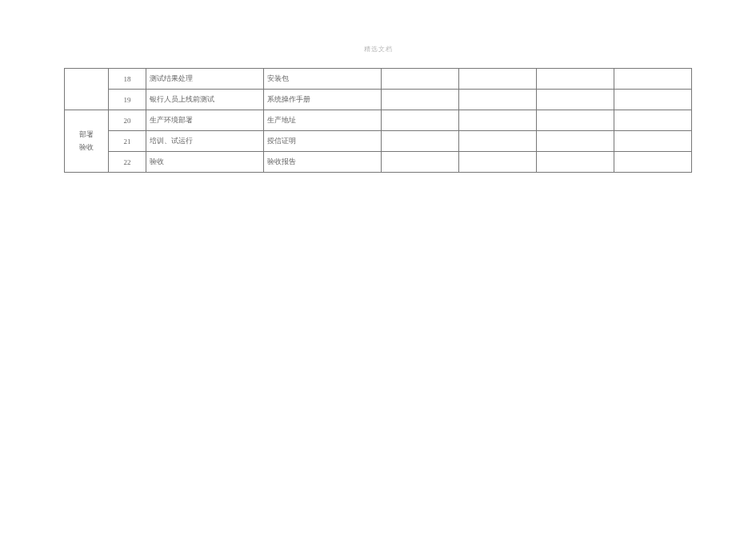 The image size is (756, 534). I want to click on row-task: 验收, so click(205, 162).